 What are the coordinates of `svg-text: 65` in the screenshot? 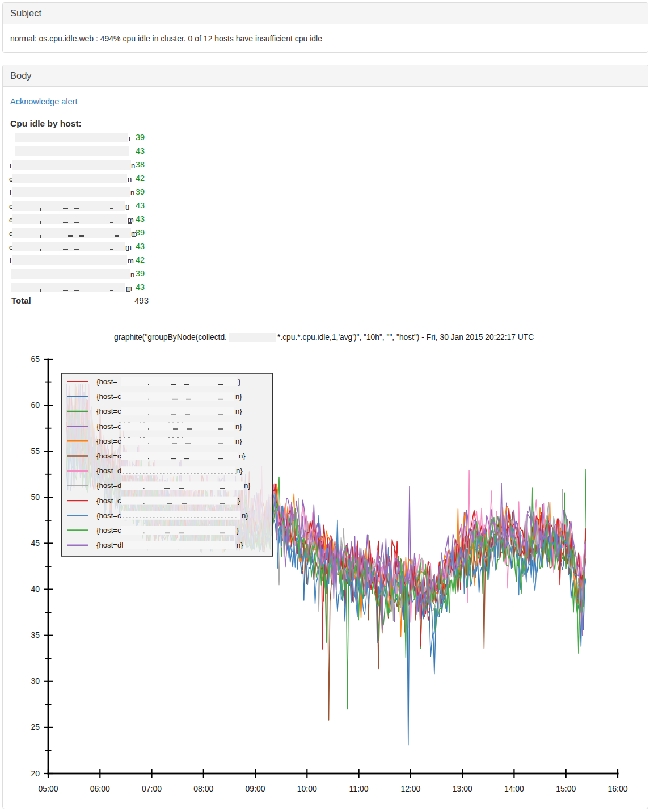 It's located at (35, 359).